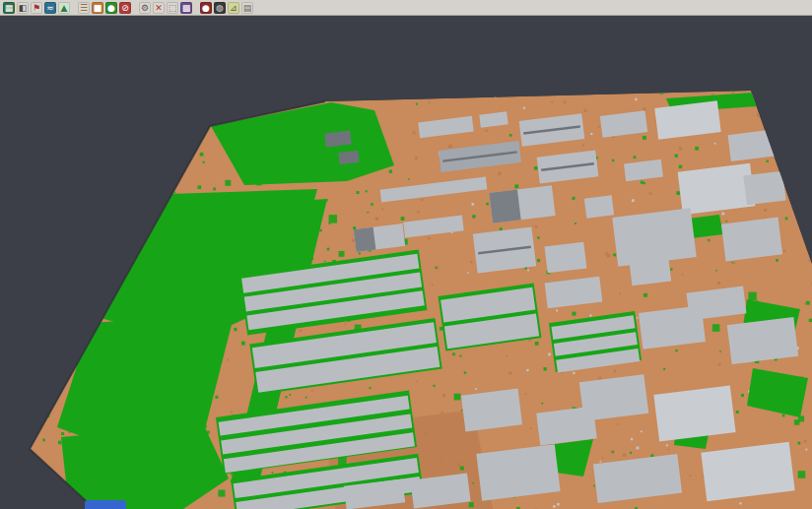 The image size is (812, 509). What do you see at coordinates (84, 8) in the screenshot?
I see `layers-icon: ☰` at bounding box center [84, 8].